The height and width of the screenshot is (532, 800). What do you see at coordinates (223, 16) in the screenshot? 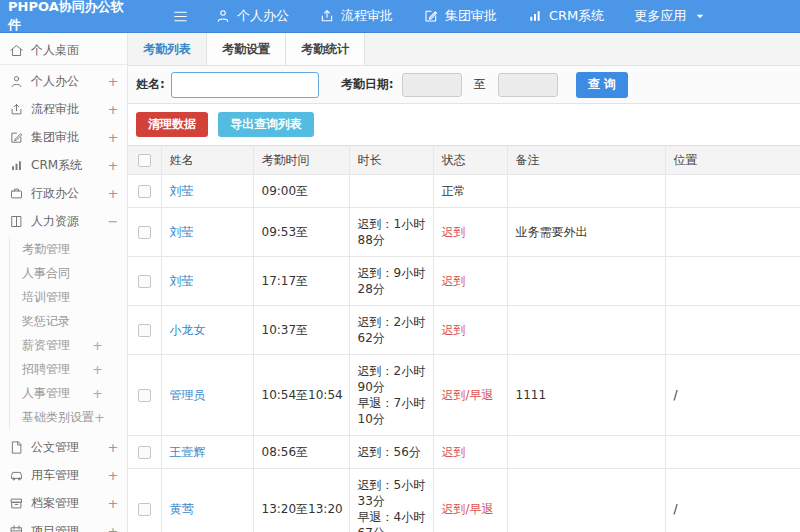
I see `user-icon` at bounding box center [223, 16].